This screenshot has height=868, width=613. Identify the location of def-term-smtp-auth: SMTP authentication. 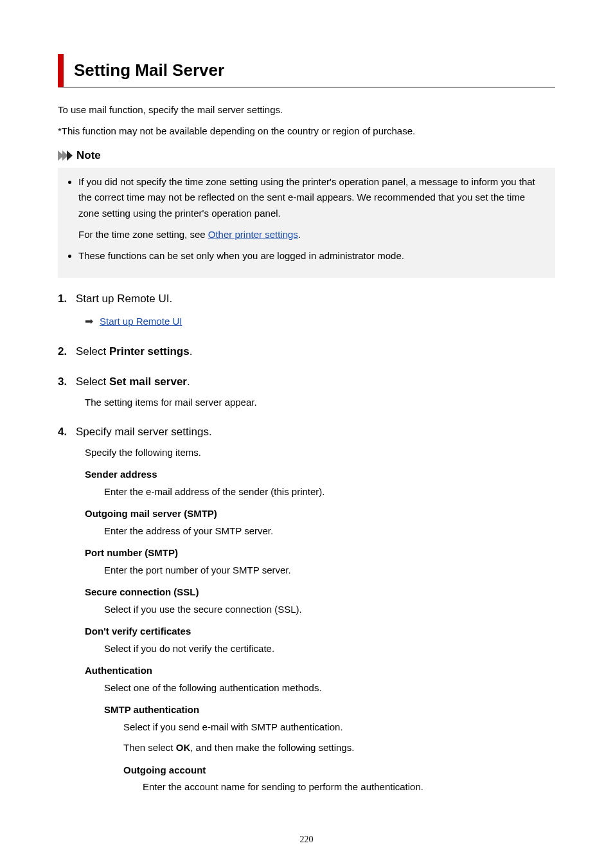
(330, 710).